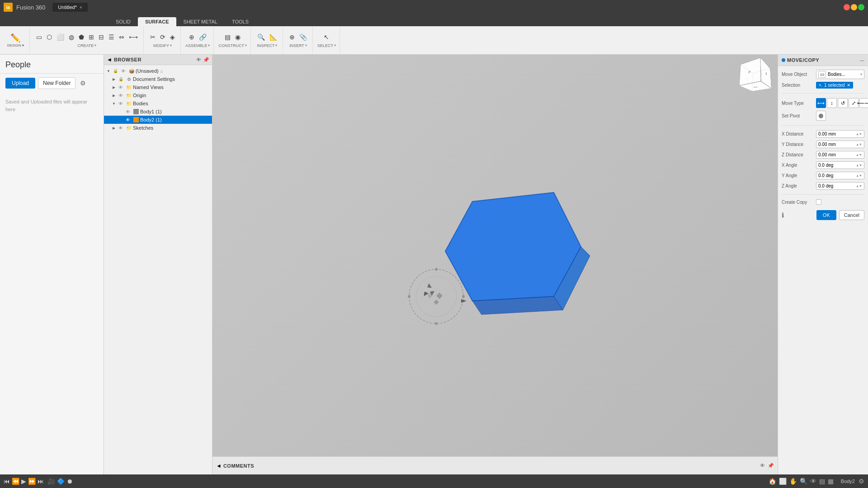 This screenshot has width=868, height=488. I want to click on bodies-toggle: ▼, so click(114, 103).